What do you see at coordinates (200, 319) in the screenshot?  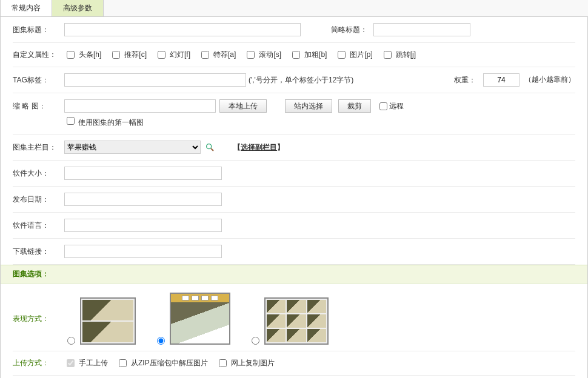 I see `display-mode-single-preview` at bounding box center [200, 319].